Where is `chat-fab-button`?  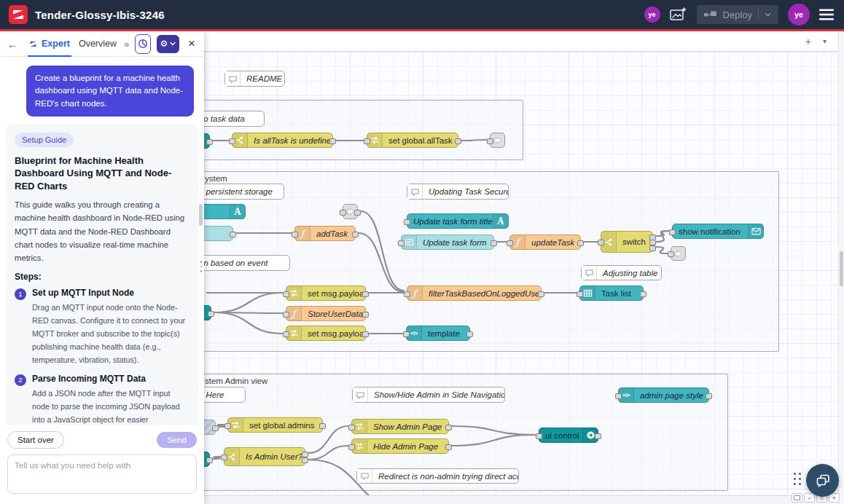 chat-fab-button is located at coordinates (822, 481).